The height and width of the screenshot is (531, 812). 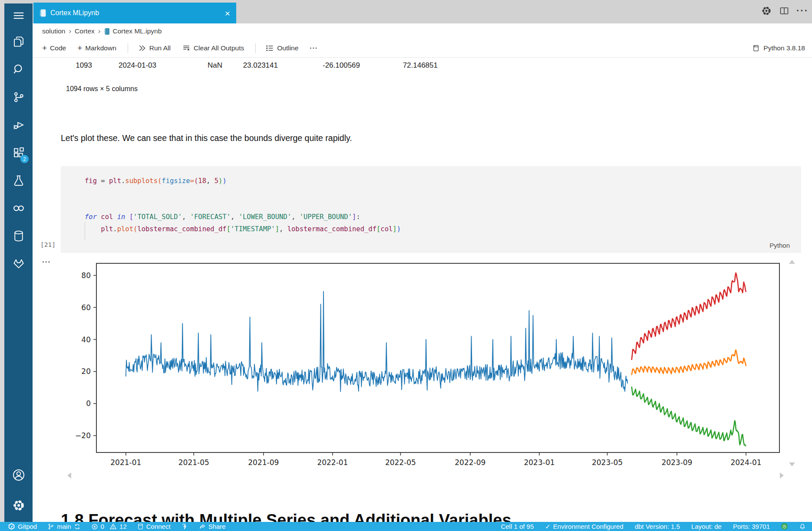 I want to click on check-icon: ✓, so click(x=548, y=527).